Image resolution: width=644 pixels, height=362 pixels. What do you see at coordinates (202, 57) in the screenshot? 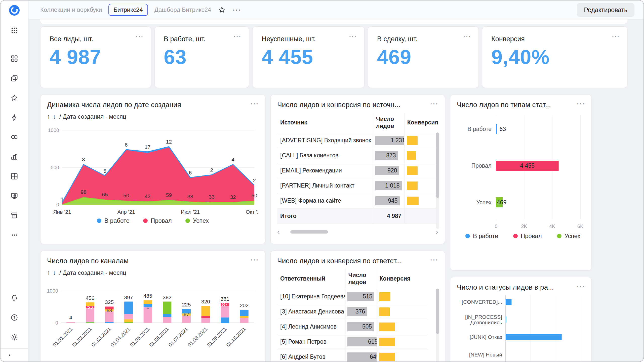
I see `kpi-value: 63` at bounding box center [202, 57].